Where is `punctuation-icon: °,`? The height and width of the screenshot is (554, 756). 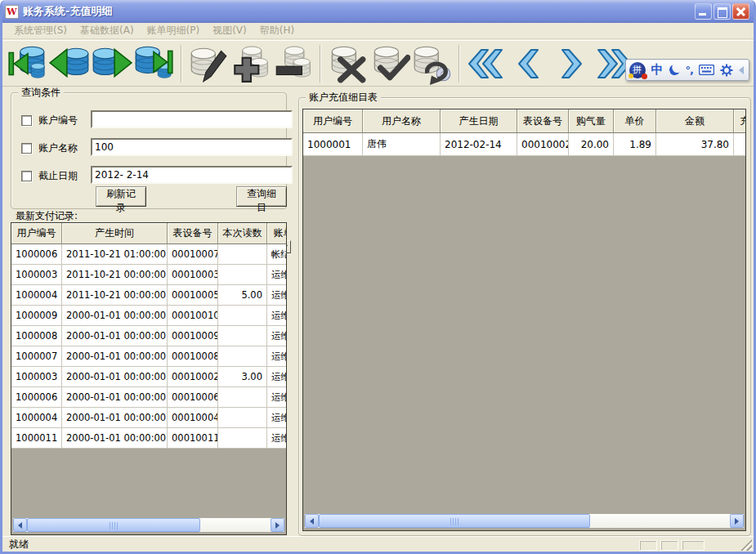 punctuation-icon: °, is located at coordinates (690, 70).